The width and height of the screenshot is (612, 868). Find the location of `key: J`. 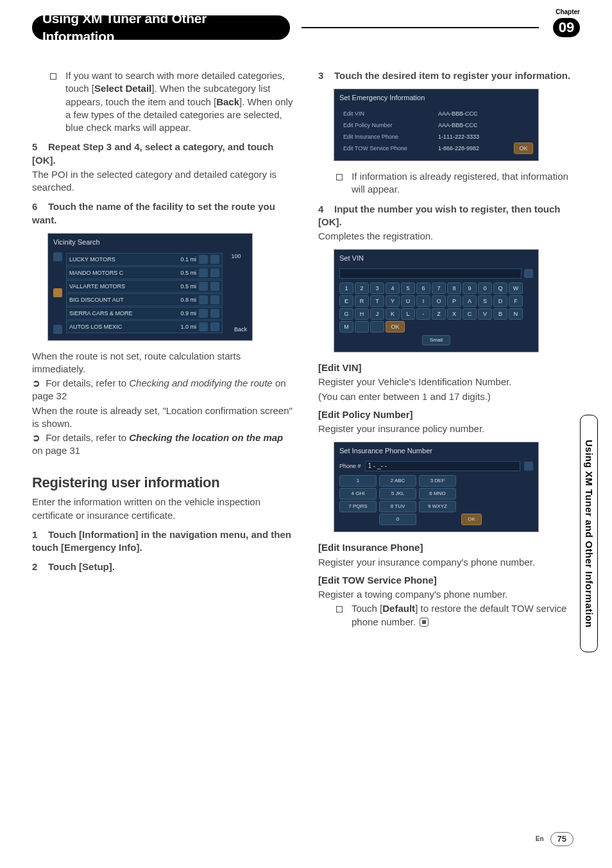

key: J is located at coordinates (377, 314).